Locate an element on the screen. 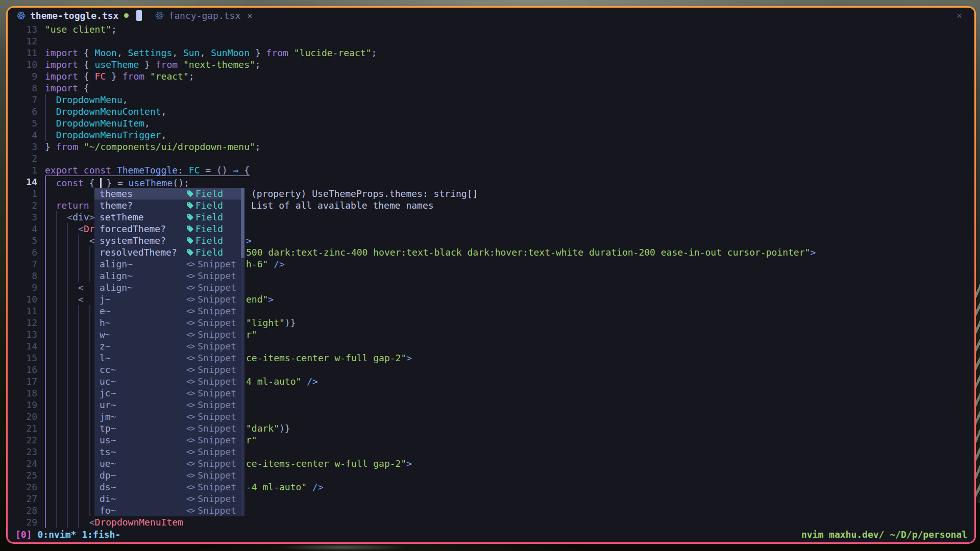 The height and width of the screenshot is (551, 980). line-number: 8 is located at coordinates (22, 88).